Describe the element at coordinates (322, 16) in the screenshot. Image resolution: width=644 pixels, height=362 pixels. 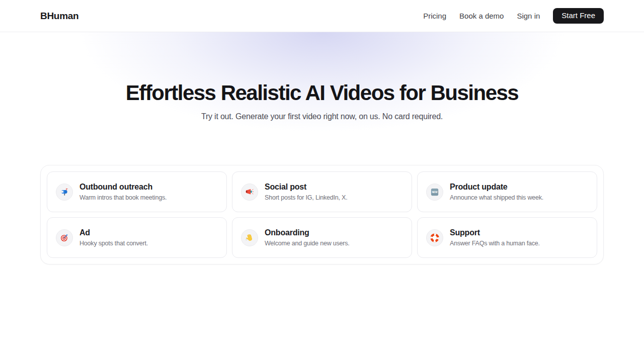
I see `top-nav: BHuman Pricing Book a demo Sign in Start…` at that location.